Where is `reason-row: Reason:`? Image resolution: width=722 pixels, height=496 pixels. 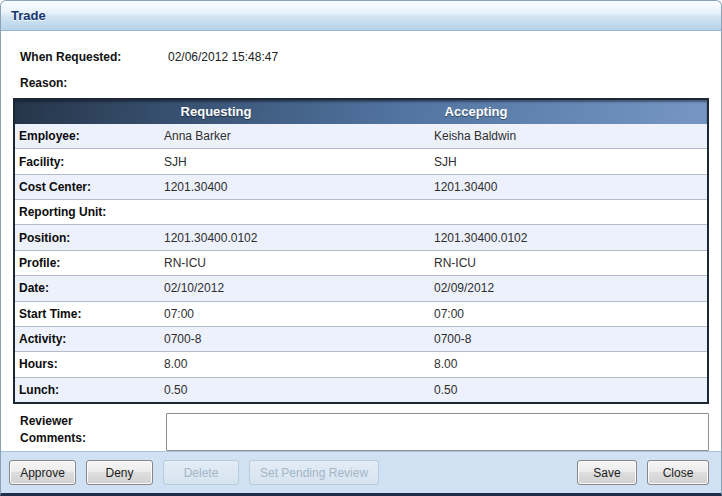
reason-row: Reason: is located at coordinates (364, 83).